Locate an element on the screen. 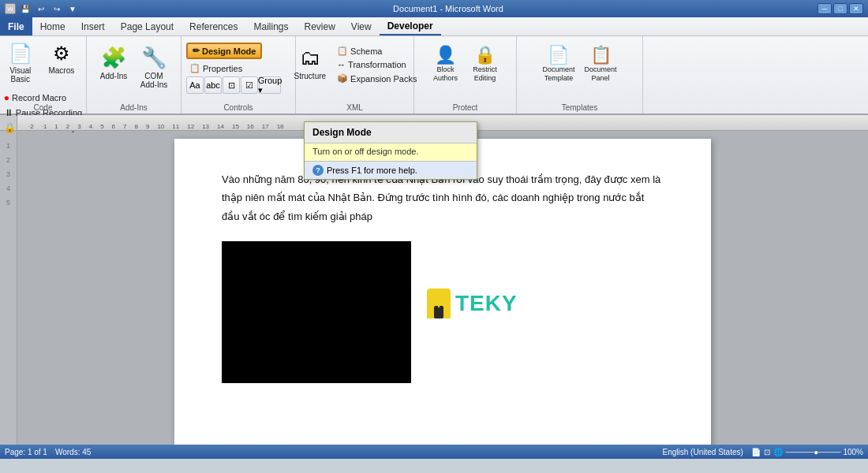 The width and height of the screenshot is (868, 473). help-icon: ? is located at coordinates (318, 170).